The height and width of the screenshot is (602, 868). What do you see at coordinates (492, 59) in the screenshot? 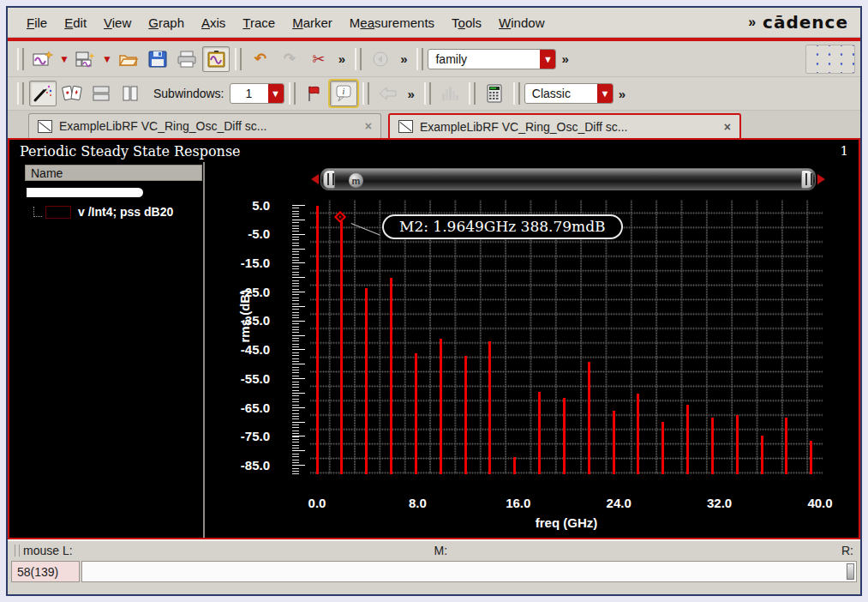
I see `family-combo: family ▼` at bounding box center [492, 59].